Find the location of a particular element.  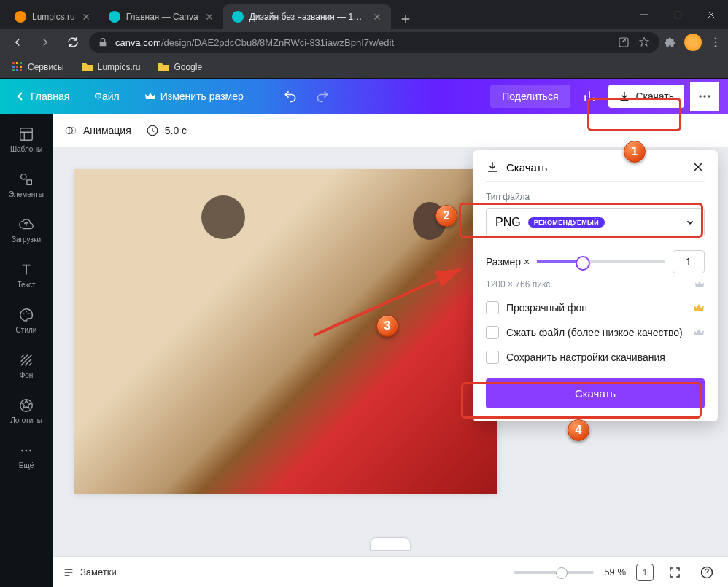

sidebar-text: Текст is located at coordinates (26, 275).